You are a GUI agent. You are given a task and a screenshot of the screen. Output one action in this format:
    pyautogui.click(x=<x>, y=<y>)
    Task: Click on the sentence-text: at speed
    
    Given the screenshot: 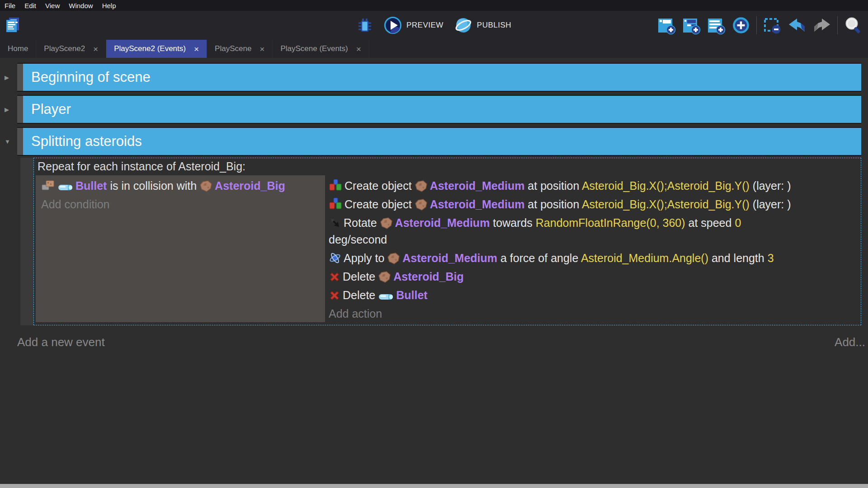 What is the action you would take?
    pyautogui.click(x=710, y=223)
    